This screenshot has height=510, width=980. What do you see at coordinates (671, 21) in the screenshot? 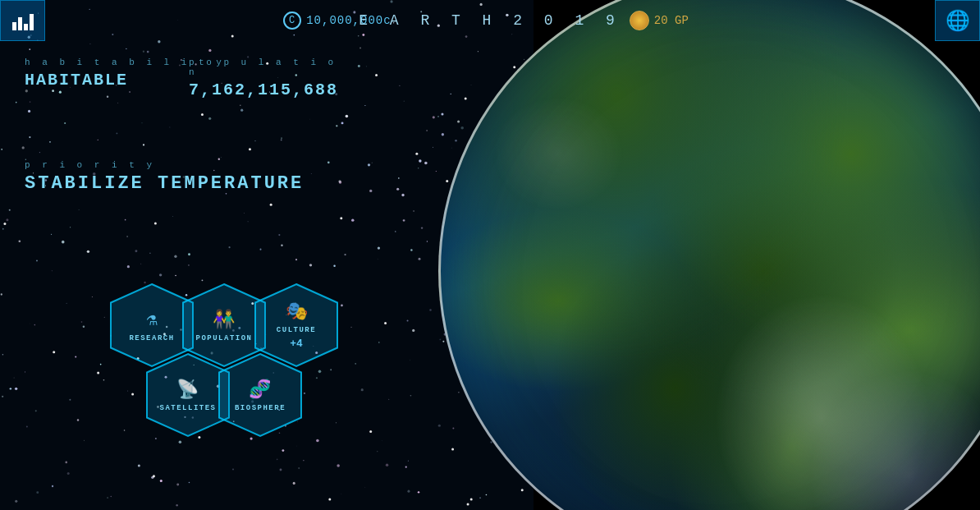
I see `gp-value: 20 GP` at bounding box center [671, 21].